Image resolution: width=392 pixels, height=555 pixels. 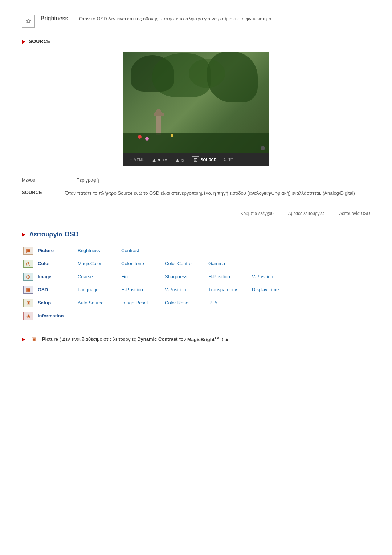 What do you see at coordinates (99, 251) in the screenshot?
I see `osd-picture-col1: Brightness` at bounding box center [99, 251].